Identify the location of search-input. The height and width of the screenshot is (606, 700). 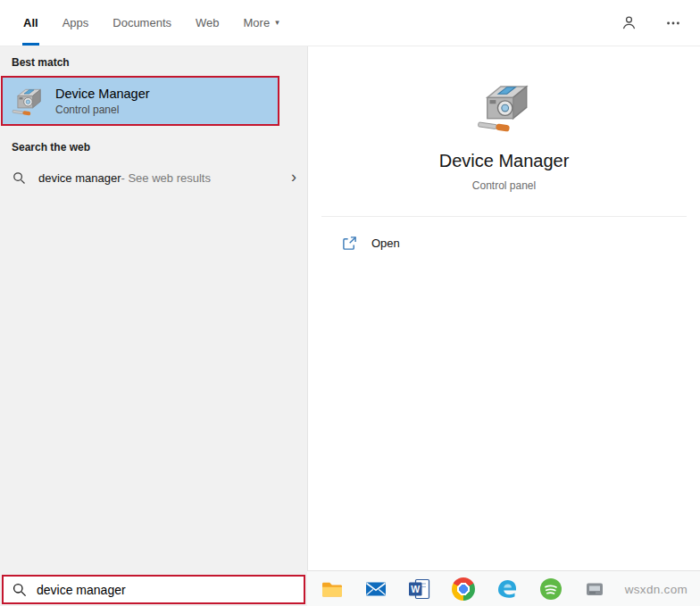
(166, 590).